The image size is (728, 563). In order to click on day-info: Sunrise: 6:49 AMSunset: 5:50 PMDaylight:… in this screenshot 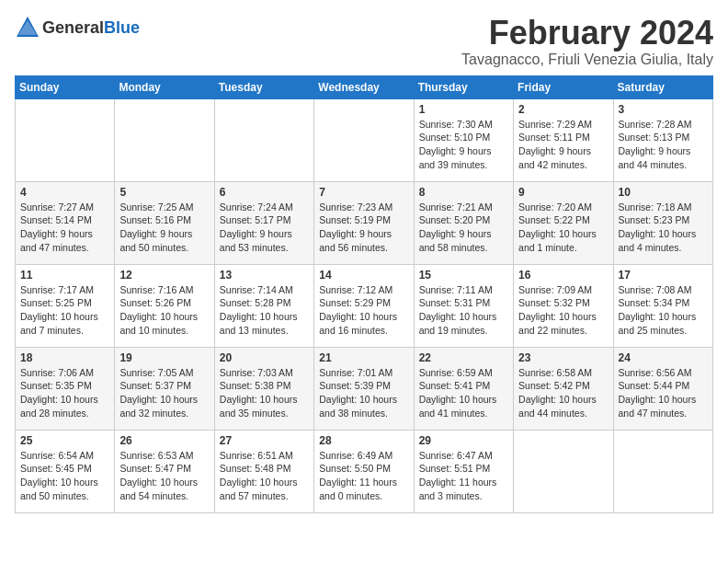, I will do `click(364, 477)`.